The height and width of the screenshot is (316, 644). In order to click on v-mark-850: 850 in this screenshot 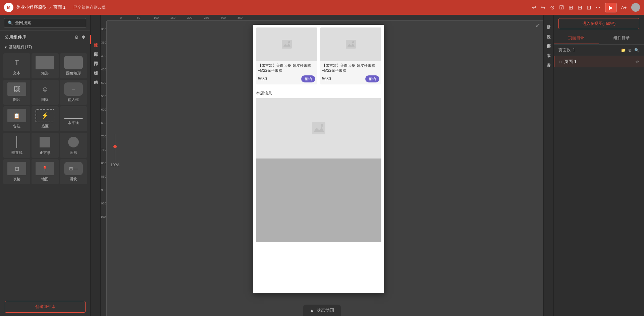, I will do `click(104, 177)`.